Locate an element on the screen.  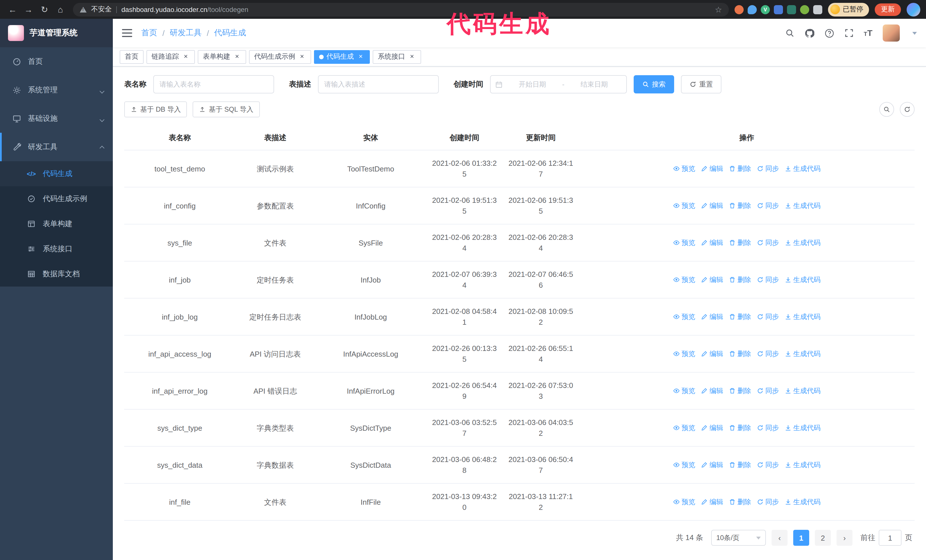
tags-view-tab: 链路追踪 × is located at coordinates (171, 57).